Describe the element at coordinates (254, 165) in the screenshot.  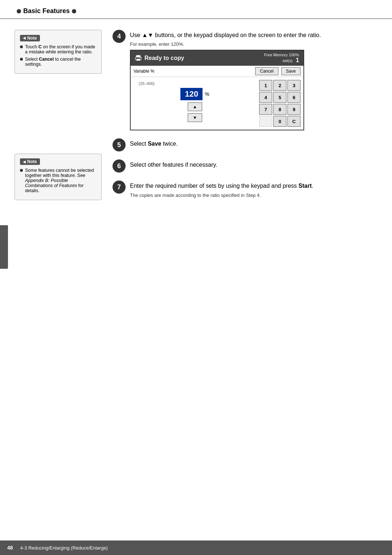
I see `step-6-title: Select other features if necessary.` at that location.